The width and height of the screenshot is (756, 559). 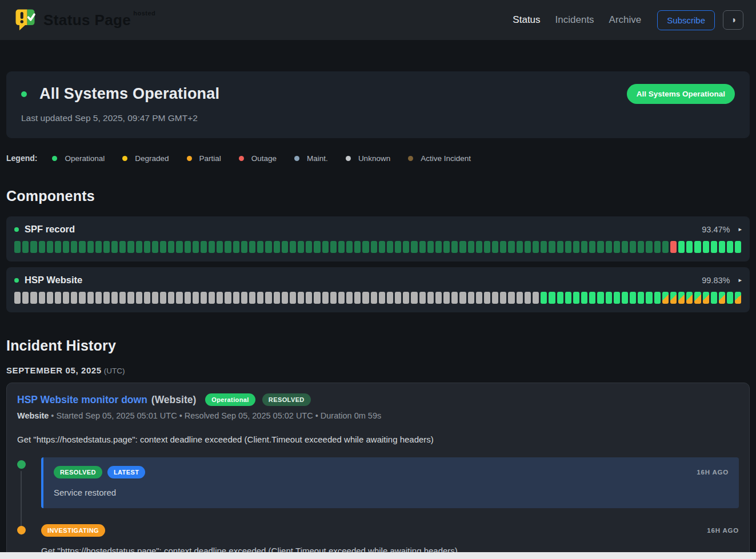 What do you see at coordinates (673, 247) in the screenshot?
I see `uptime-bar-outage` at bounding box center [673, 247].